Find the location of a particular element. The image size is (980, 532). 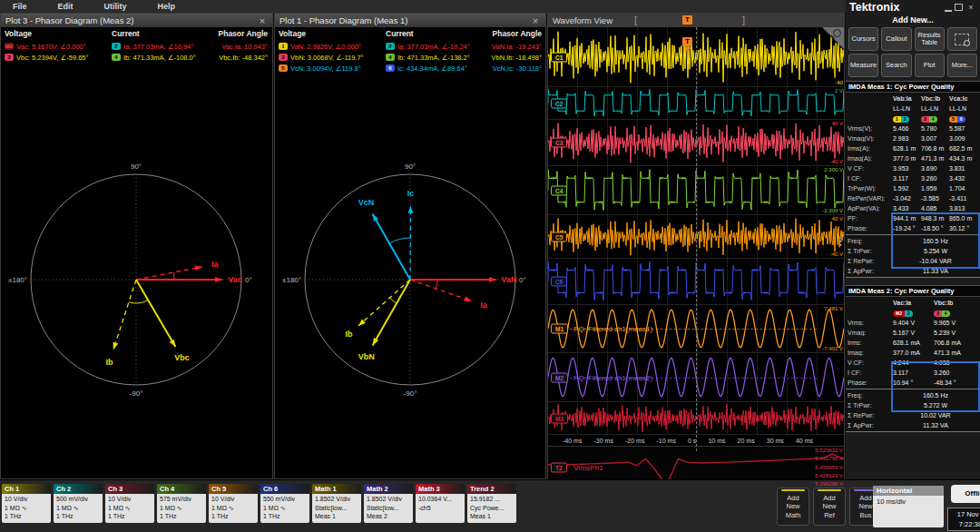

restore-button is located at coordinates (958, 7).